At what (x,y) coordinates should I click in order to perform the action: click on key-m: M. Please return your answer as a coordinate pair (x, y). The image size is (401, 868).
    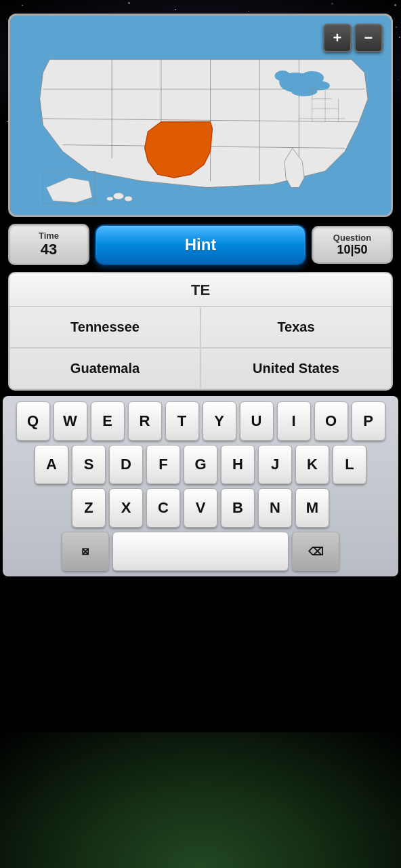
    Looking at the image, I should click on (312, 508).